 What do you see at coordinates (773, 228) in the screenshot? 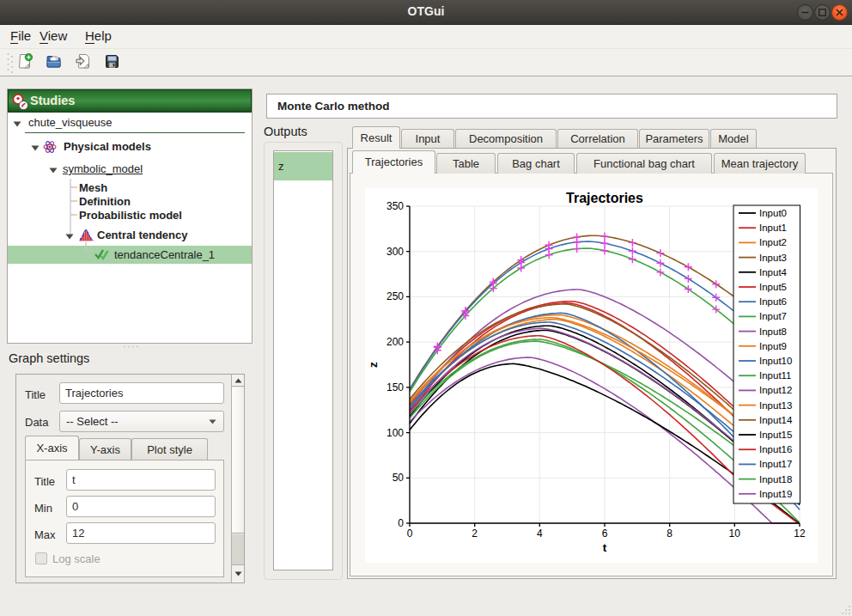
I see `svg-text: Input1` at bounding box center [773, 228].